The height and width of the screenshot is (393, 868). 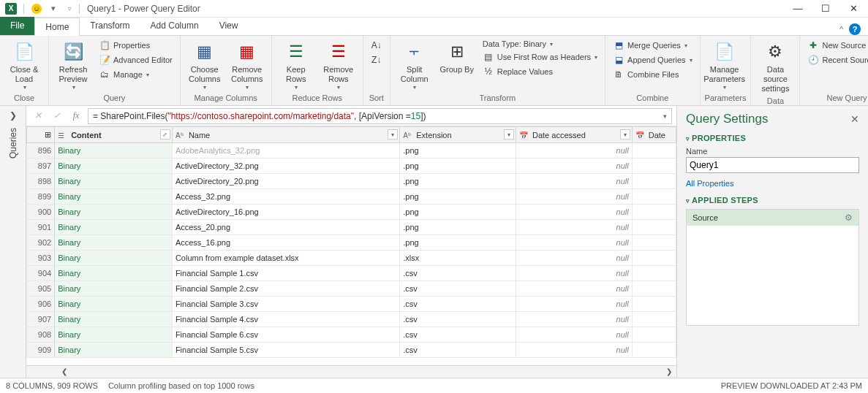 What do you see at coordinates (247, 66) in the screenshot?
I see `remove-columns-button: ▦ Remove Columns▾` at bounding box center [247, 66].